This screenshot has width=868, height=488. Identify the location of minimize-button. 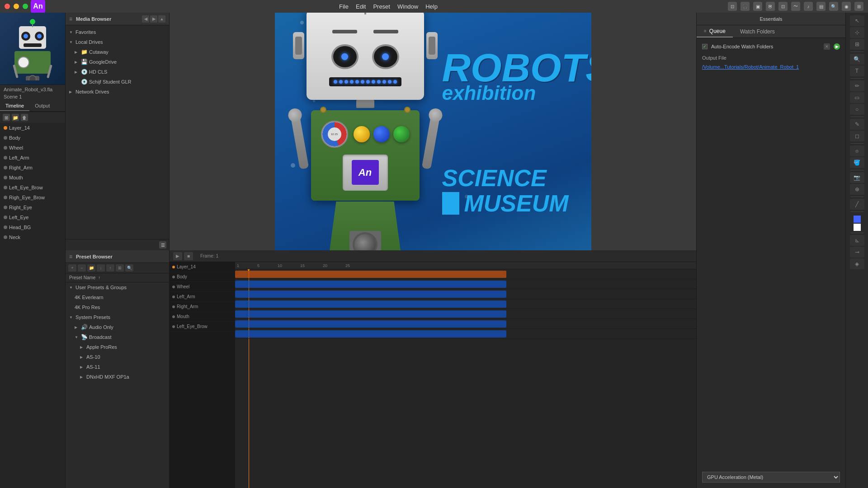
(16, 6).